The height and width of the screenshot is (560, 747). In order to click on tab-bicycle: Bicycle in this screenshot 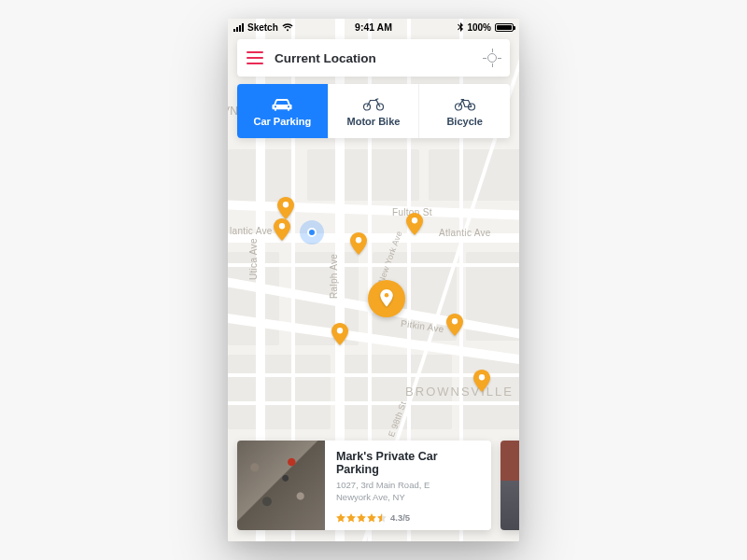, I will do `click(464, 111)`.